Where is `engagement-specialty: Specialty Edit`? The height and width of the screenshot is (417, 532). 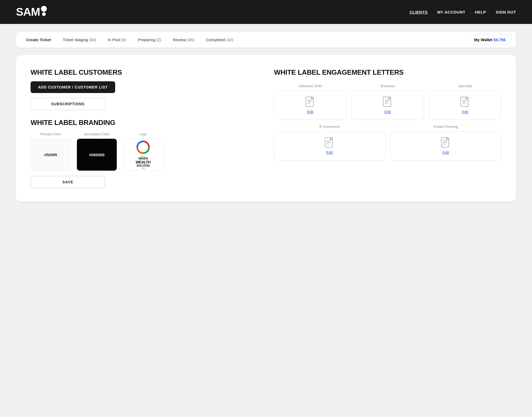 engagement-specialty: Specialty Edit is located at coordinates (465, 102).